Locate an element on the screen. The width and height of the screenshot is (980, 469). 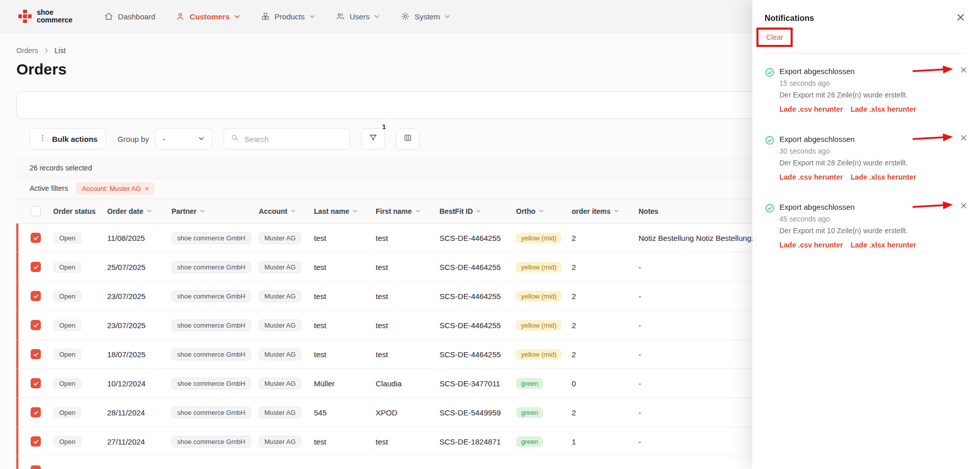
boxes-icon is located at coordinates (265, 16).